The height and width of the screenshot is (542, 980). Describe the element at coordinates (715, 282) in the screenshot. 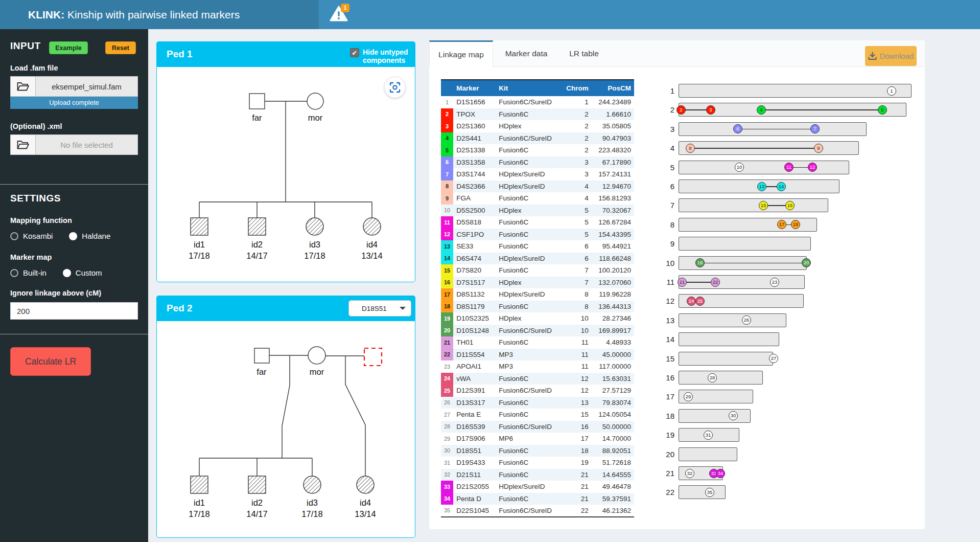

I see `marker-dot: 22` at that location.